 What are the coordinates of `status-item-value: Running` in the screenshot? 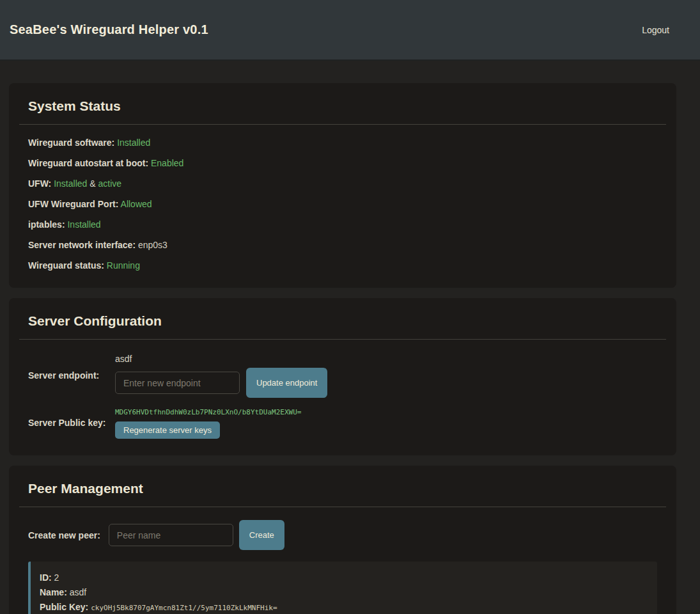 It's located at (123, 265).